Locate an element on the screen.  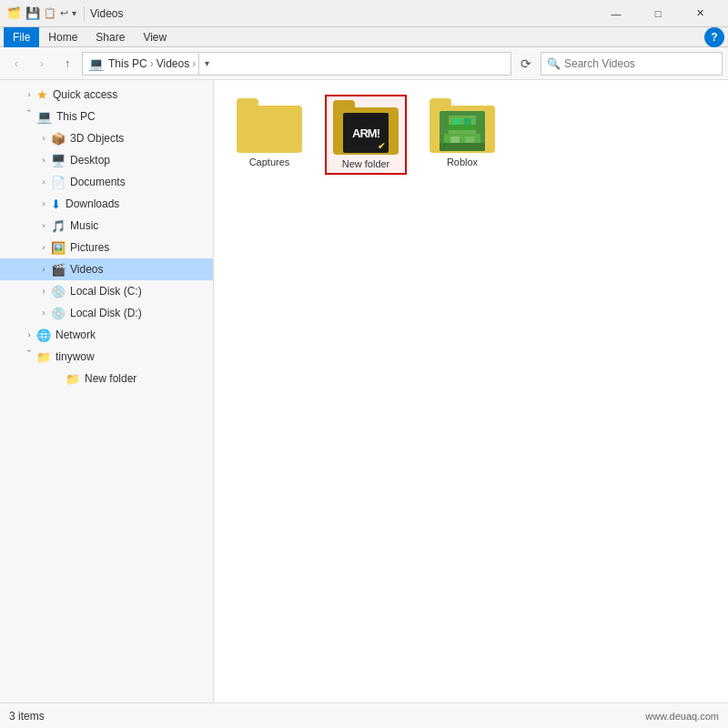
new-folder-label: New folder is located at coordinates (366, 164).